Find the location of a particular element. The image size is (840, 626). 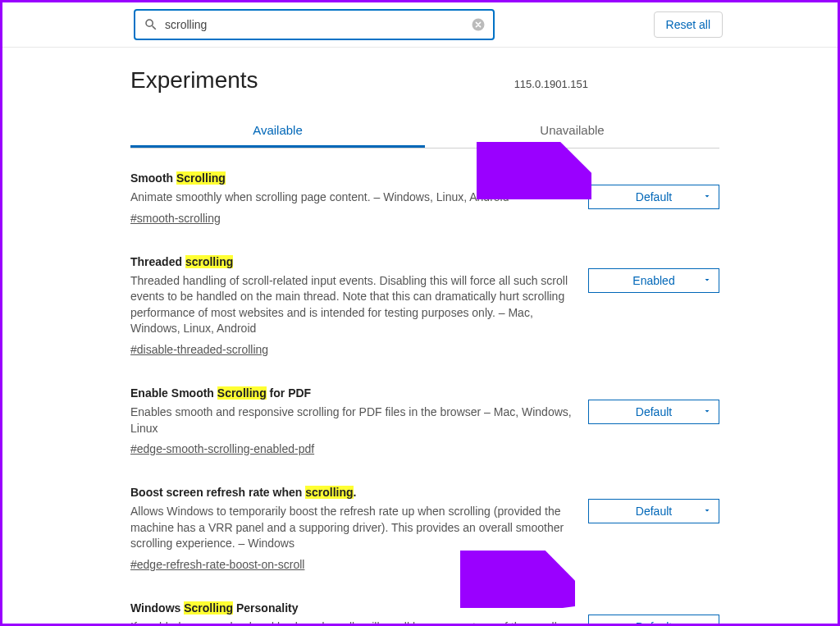

experiment-title: Windows Scrolling Personality is located at coordinates (351, 608).